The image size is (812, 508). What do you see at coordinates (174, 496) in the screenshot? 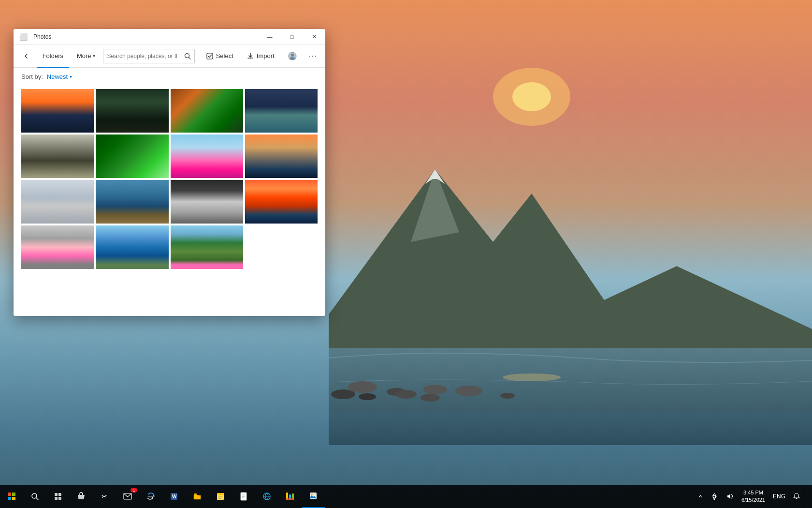
I see `word-button: W` at bounding box center [174, 496].